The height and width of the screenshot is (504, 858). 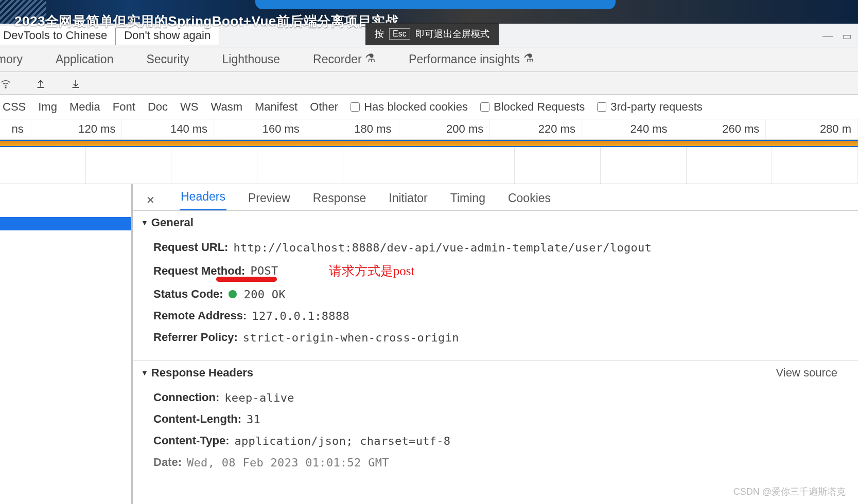 I want to click on view-source-link: View source, so click(x=813, y=373).